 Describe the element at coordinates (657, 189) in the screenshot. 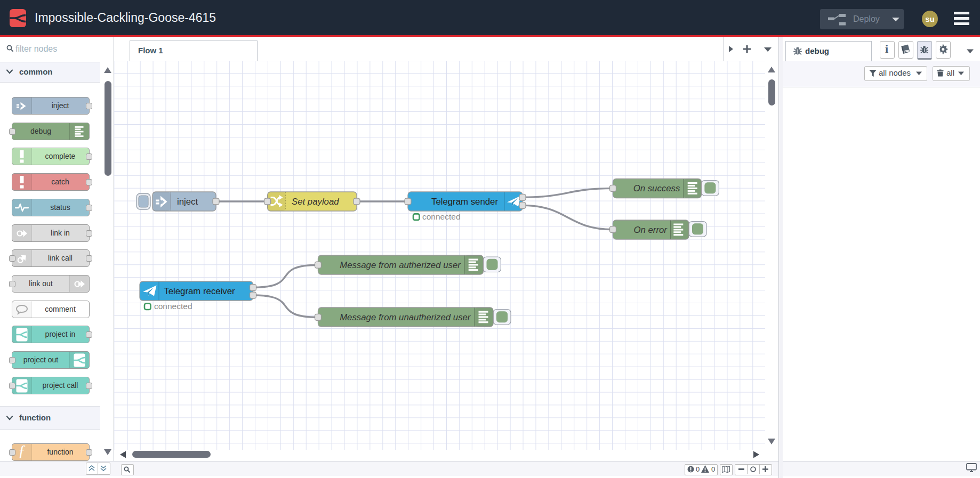

I see `svg-text: On success` at that location.